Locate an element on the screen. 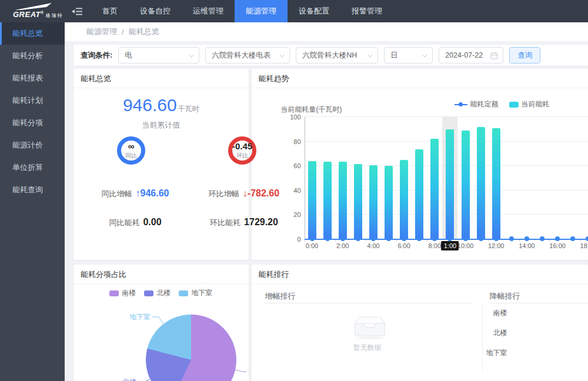 Image resolution: width=588 pixels, height=381 pixels. logo-suffix: 格瑞特 is located at coordinates (55, 15).